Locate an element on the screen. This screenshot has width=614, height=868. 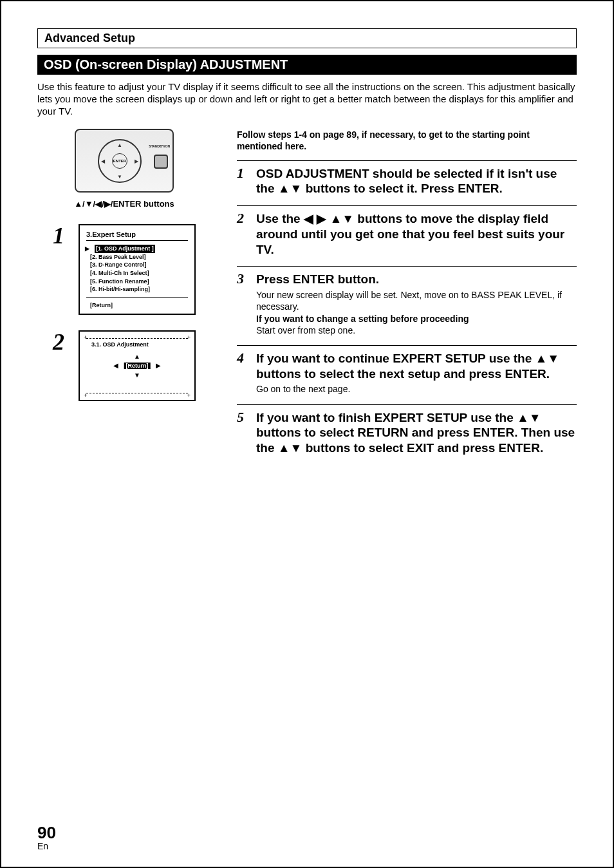
instruction-step-5: 5 If you want to finish EXPERT SETUP use… is located at coordinates (407, 435).